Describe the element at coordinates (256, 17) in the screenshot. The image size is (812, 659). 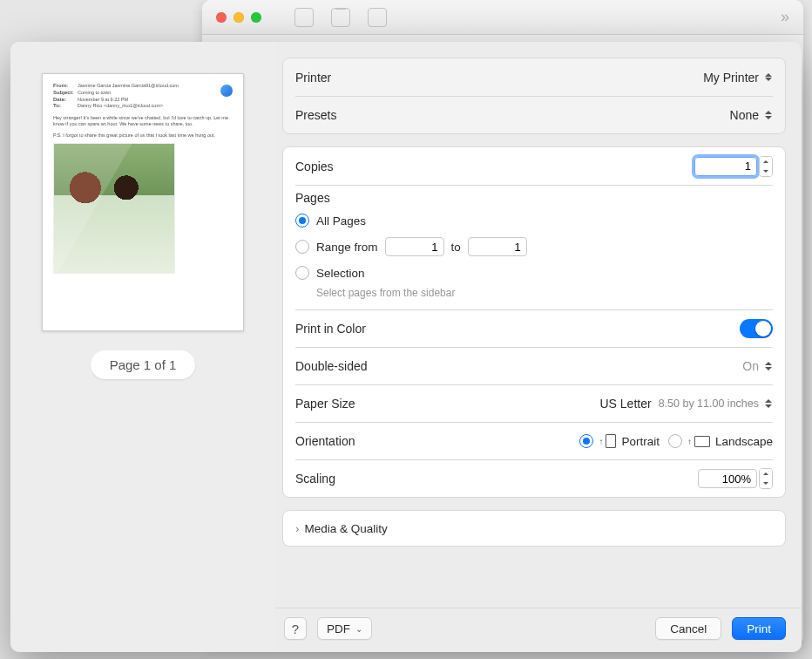
I see `zoom-window-button` at that location.